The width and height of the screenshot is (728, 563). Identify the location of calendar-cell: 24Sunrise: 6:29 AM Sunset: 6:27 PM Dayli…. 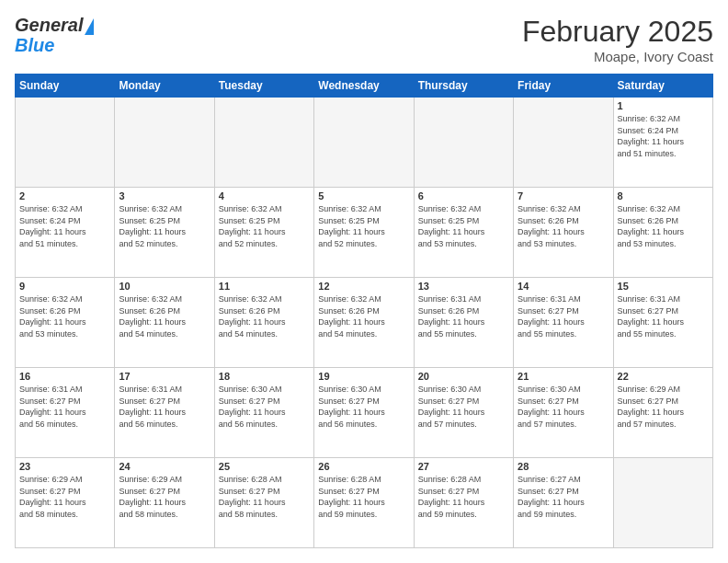
(165, 503).